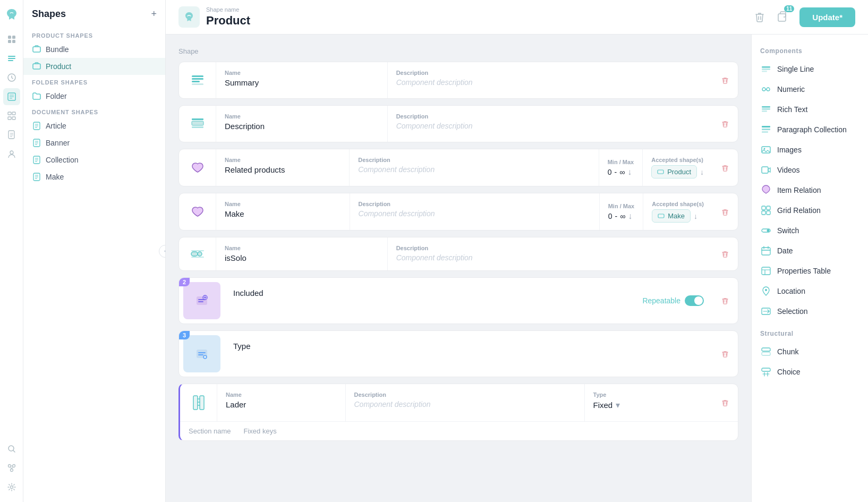 Image resolution: width=868 pixels, height=502 pixels. I want to click on lader-type-dropdown: ▾, so click(618, 405).